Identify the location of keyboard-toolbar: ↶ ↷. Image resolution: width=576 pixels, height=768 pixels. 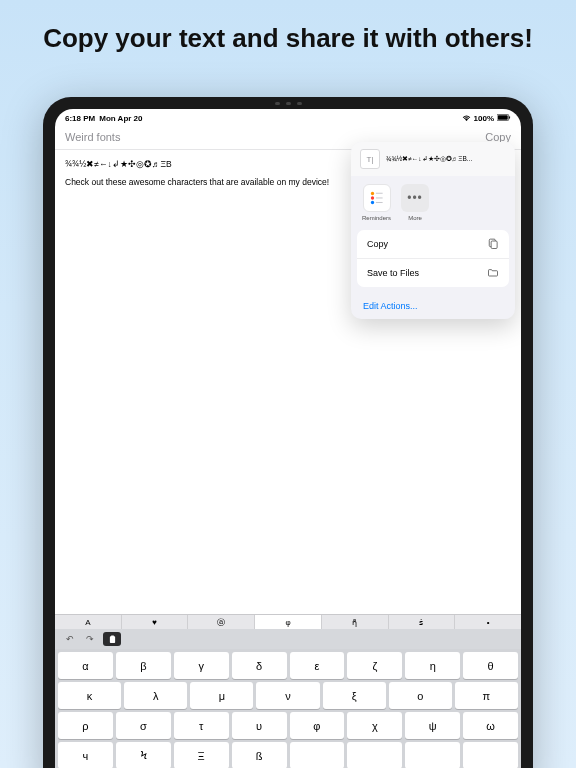
(288, 639).